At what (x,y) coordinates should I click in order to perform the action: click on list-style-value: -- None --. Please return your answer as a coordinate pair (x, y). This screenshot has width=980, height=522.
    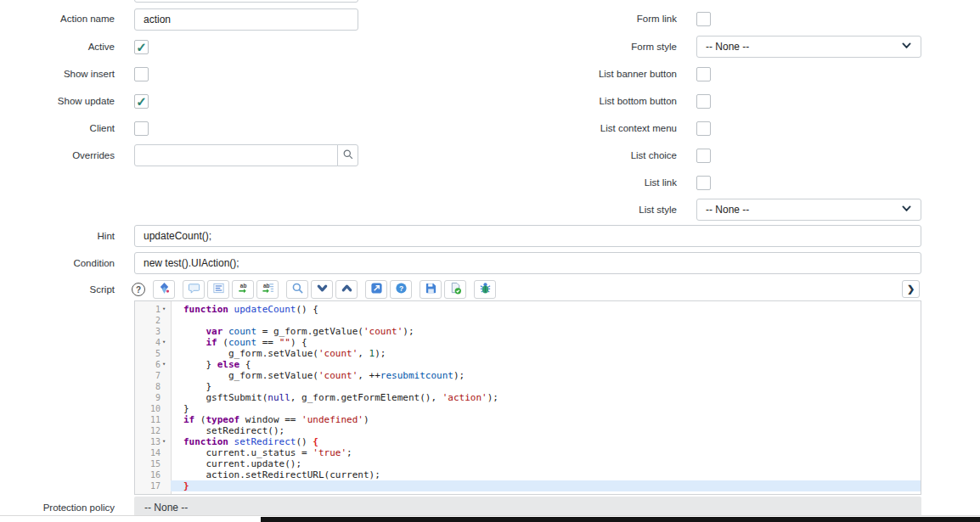
    Looking at the image, I should click on (727, 210).